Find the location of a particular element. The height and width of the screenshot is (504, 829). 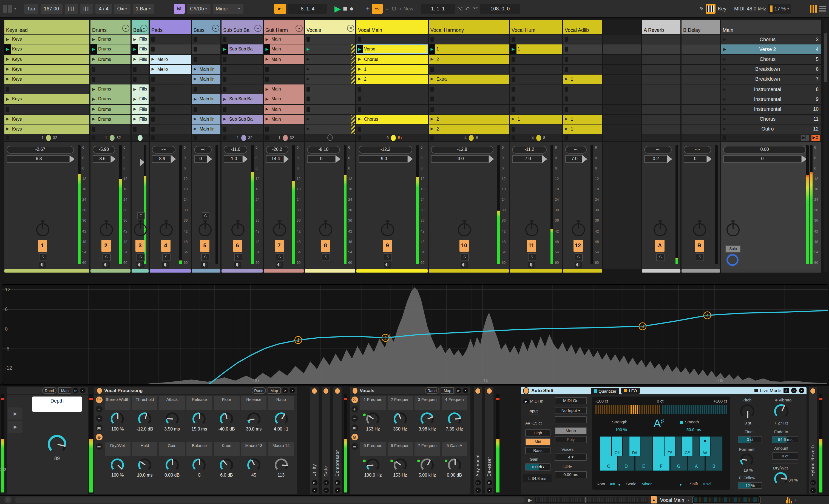

macro-knob-balance: BalanceC is located at coordinates (199, 460).